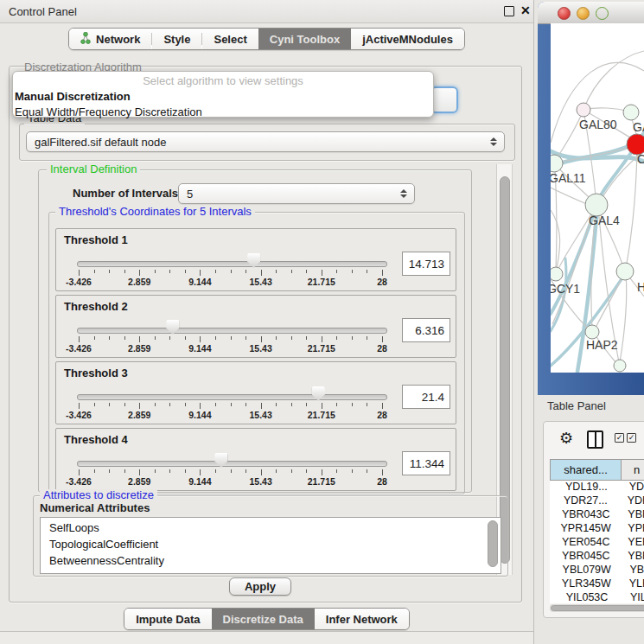  Describe the element at coordinates (595, 439) in the screenshot. I see `split-columns-button` at that location.